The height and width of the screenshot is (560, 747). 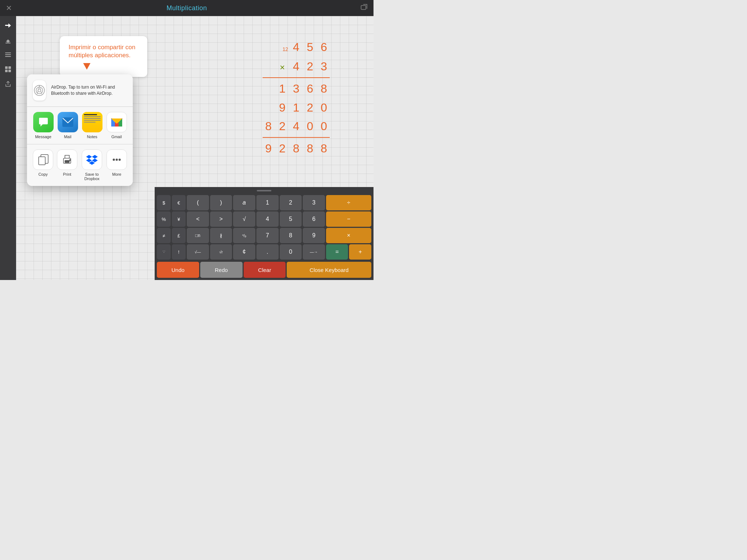 What do you see at coordinates (244, 252) in the screenshot?
I see `key-cent: ¢` at bounding box center [244, 252].